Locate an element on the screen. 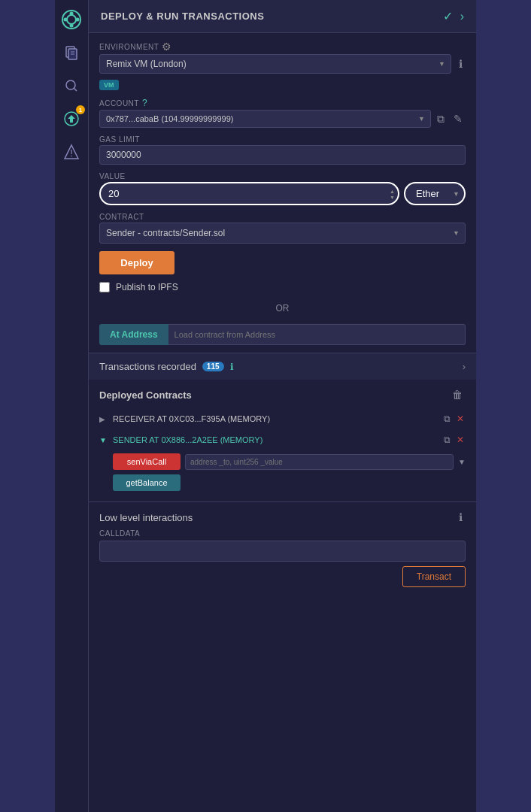 The width and height of the screenshot is (531, 812). publish-ipfs-checkbox is located at coordinates (105, 287).